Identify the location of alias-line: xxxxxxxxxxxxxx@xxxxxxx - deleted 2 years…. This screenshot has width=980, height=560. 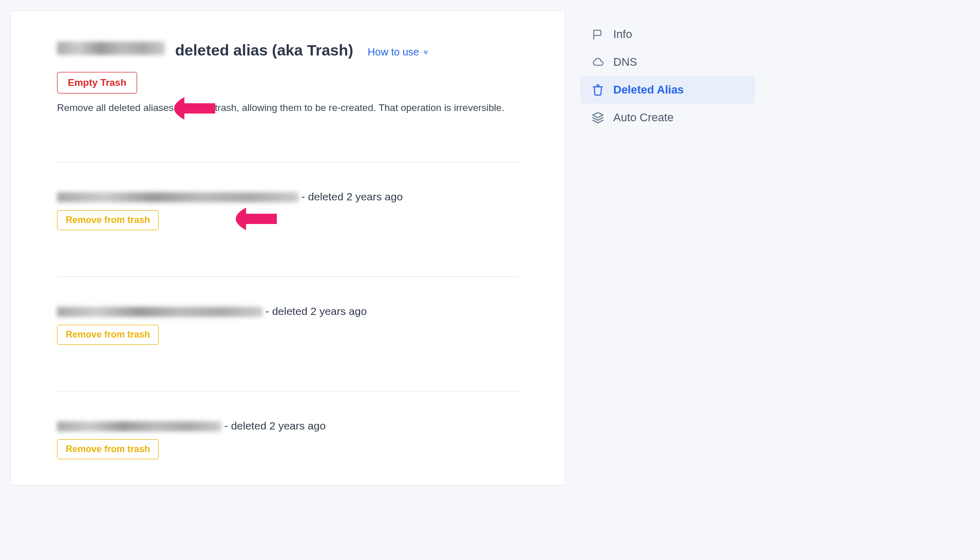
(288, 311).